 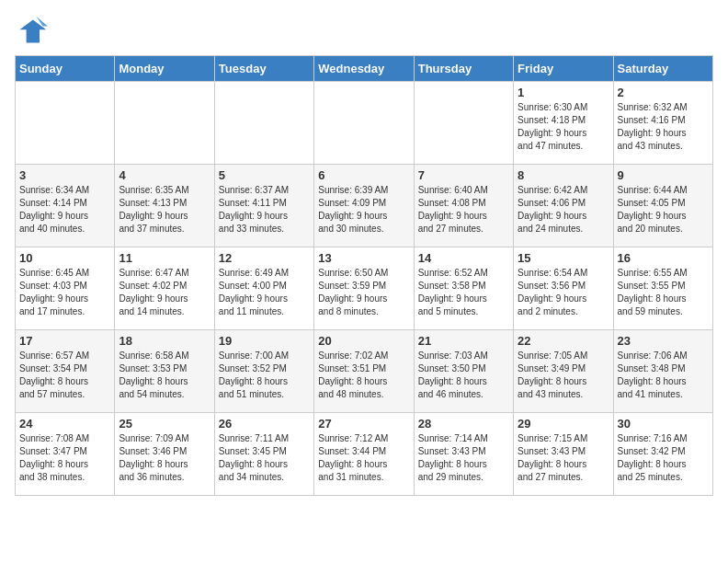 What do you see at coordinates (165, 454) in the screenshot?
I see `calendar-cell: 25Sunrise: 7:09 AM Sunset: 3:46 PM Dayli…` at bounding box center [165, 454].